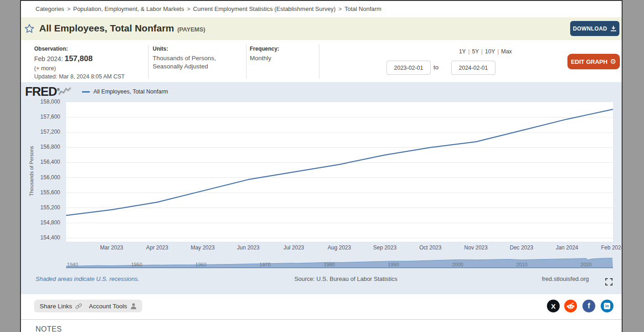 The image size is (644, 332). Describe the element at coordinates (321, 29) in the screenshot. I see `title-bar: All Employees, Total Nonfarm(PAYEMS) DOW…` at that location.